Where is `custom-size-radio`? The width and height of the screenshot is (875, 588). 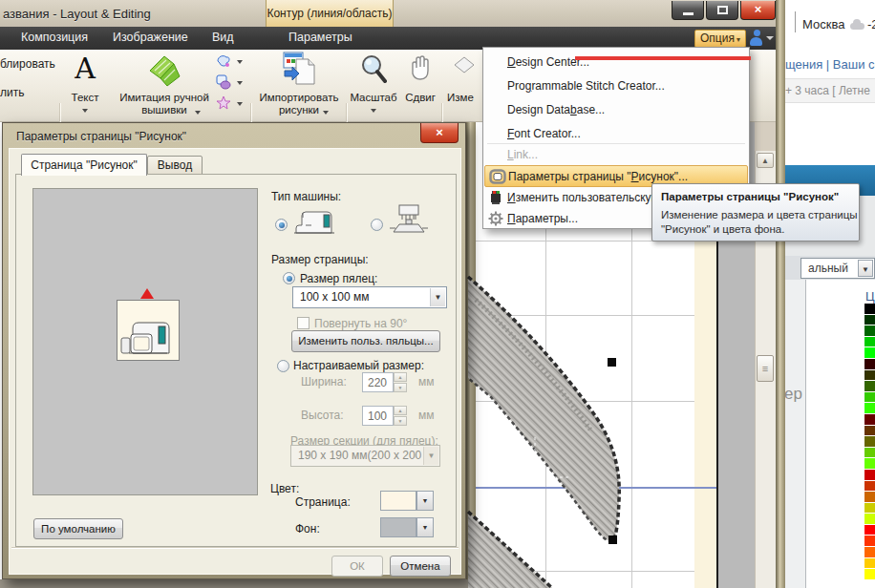
custom-size-radio is located at coordinates (283, 367).